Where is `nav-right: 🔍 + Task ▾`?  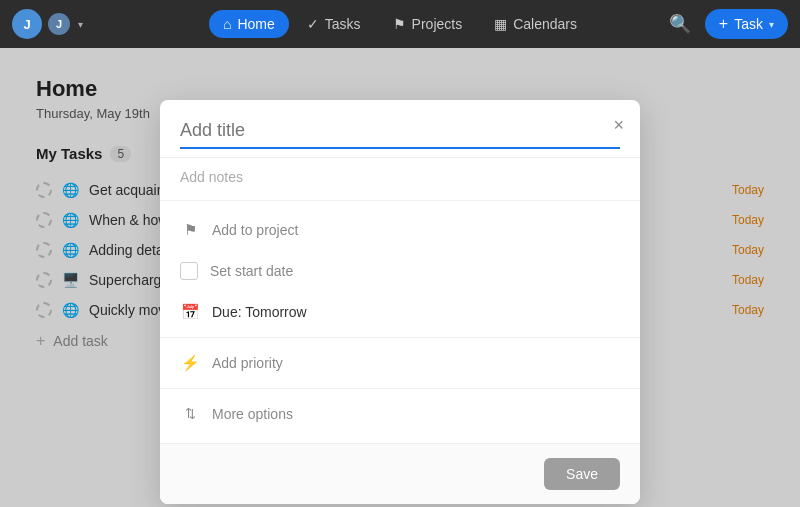
nav-right: 🔍 + Task ▾ is located at coordinates (726, 24).